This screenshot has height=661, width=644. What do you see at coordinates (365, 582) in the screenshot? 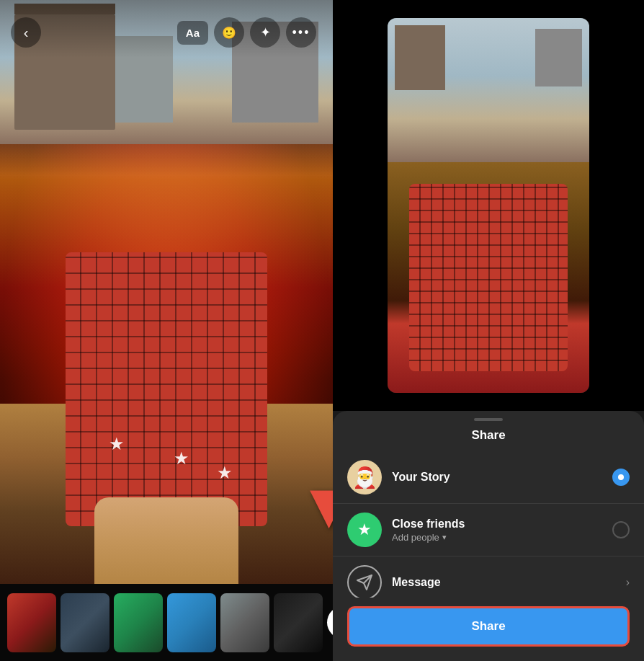
I see `message-dm-icon` at bounding box center [365, 582].